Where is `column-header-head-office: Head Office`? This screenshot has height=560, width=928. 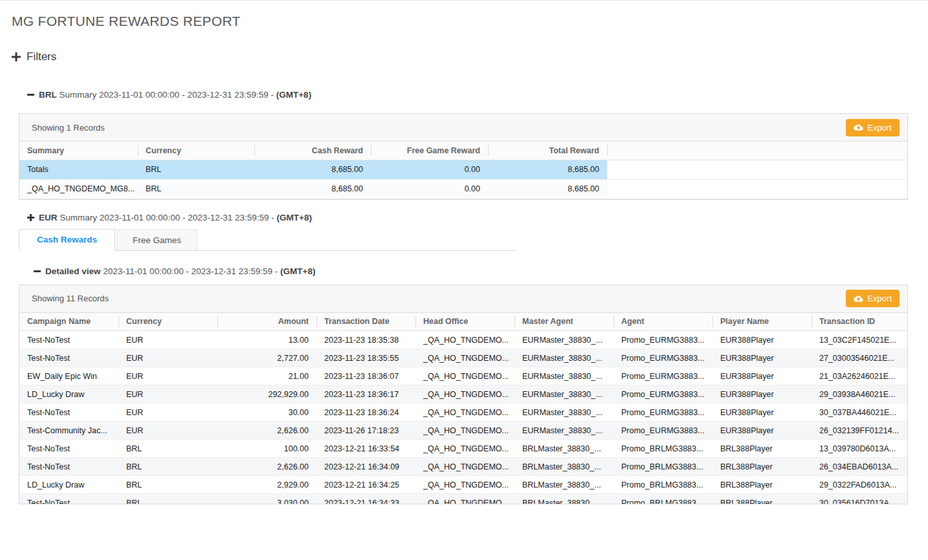
column-header-head-office: Head Office is located at coordinates (465, 322).